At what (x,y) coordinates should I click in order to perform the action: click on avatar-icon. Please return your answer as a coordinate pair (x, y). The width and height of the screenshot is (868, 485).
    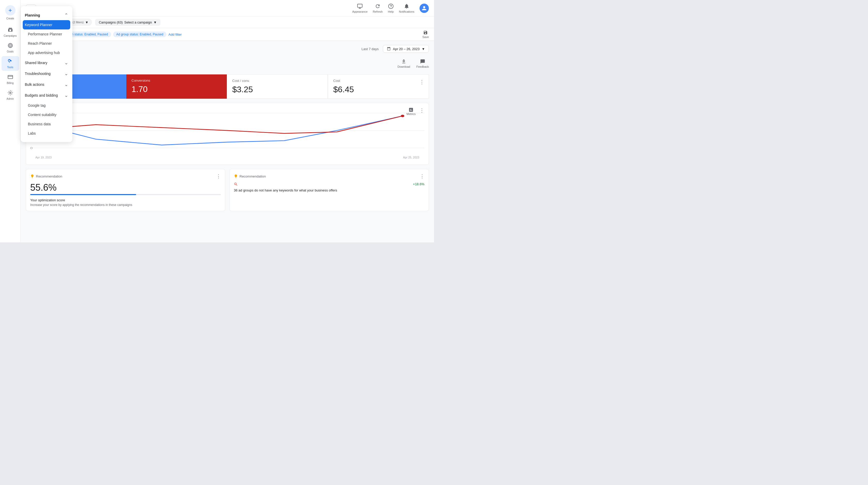
    Looking at the image, I should click on (424, 8).